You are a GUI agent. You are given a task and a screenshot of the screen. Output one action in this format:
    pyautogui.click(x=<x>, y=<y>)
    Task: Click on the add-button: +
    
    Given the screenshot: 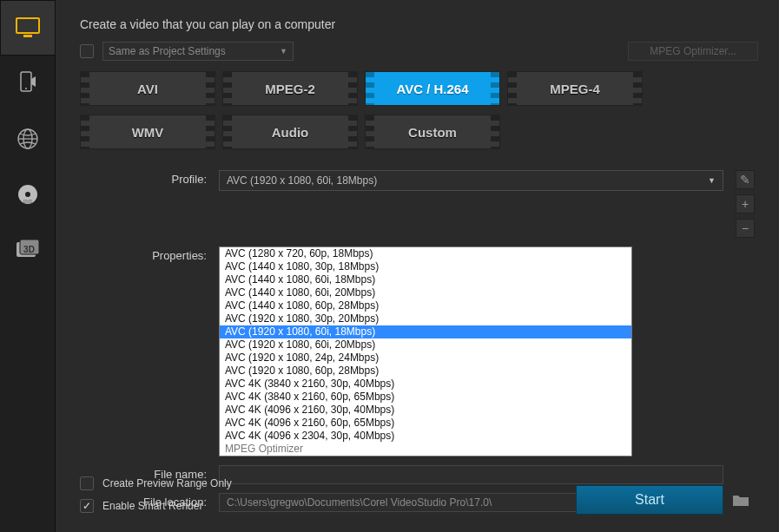 What is the action you would take?
    pyautogui.click(x=745, y=204)
    